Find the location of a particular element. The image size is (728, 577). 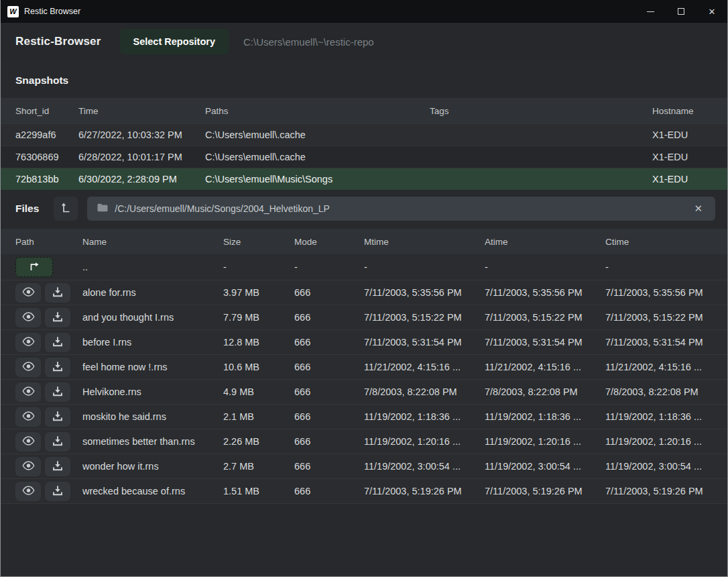

maximize-button is located at coordinates (681, 11).